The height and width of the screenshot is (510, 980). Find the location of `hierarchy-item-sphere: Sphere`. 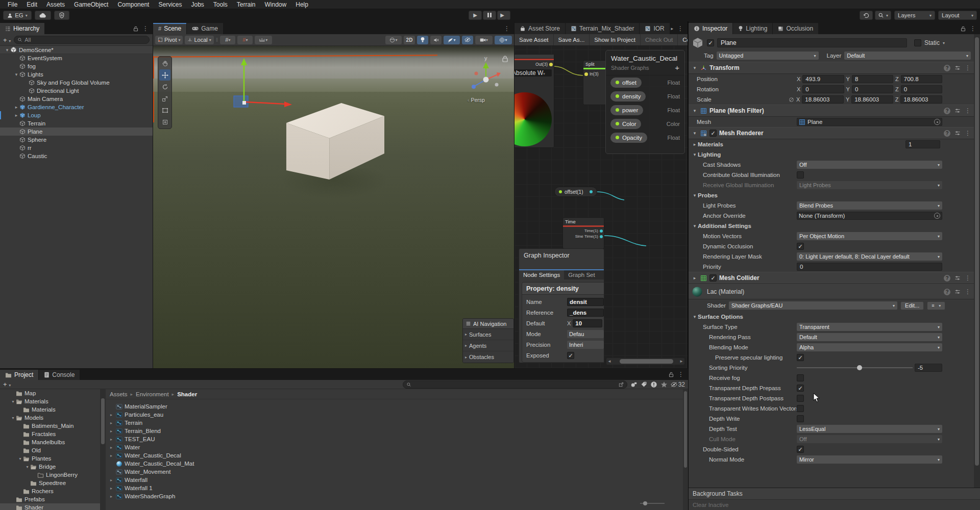

hierarchy-item-sphere: Sphere is located at coordinates (77, 140).